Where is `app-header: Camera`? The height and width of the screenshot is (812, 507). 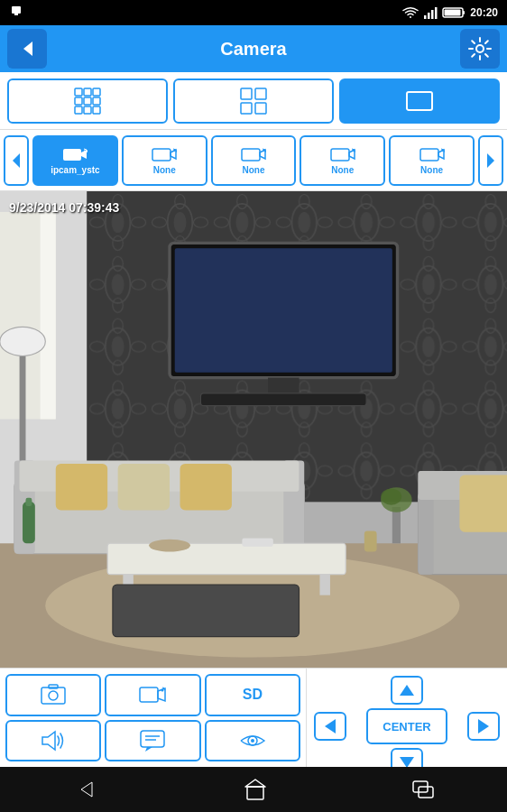
app-header: Camera is located at coordinates (254, 49).